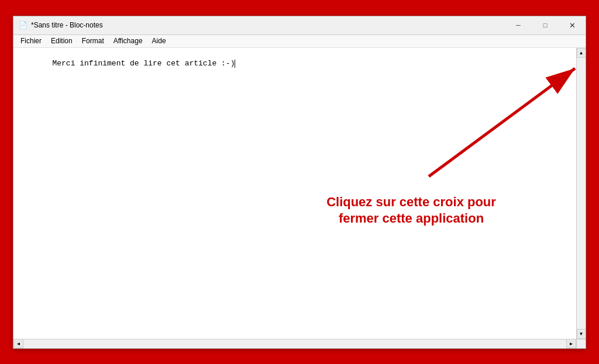 This screenshot has height=364, width=599. What do you see at coordinates (545, 25) in the screenshot?
I see `window-controls: ─ □ ✕` at bounding box center [545, 25].